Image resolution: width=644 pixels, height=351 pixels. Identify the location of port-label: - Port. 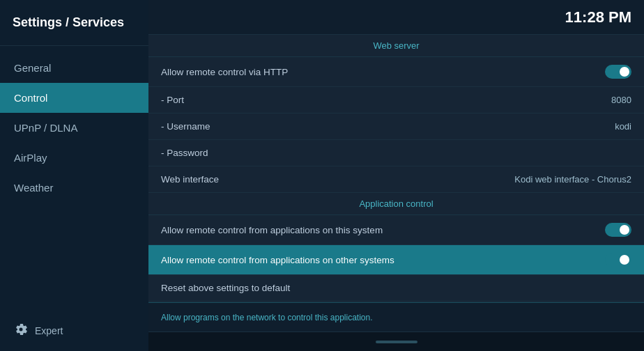
(386, 100).